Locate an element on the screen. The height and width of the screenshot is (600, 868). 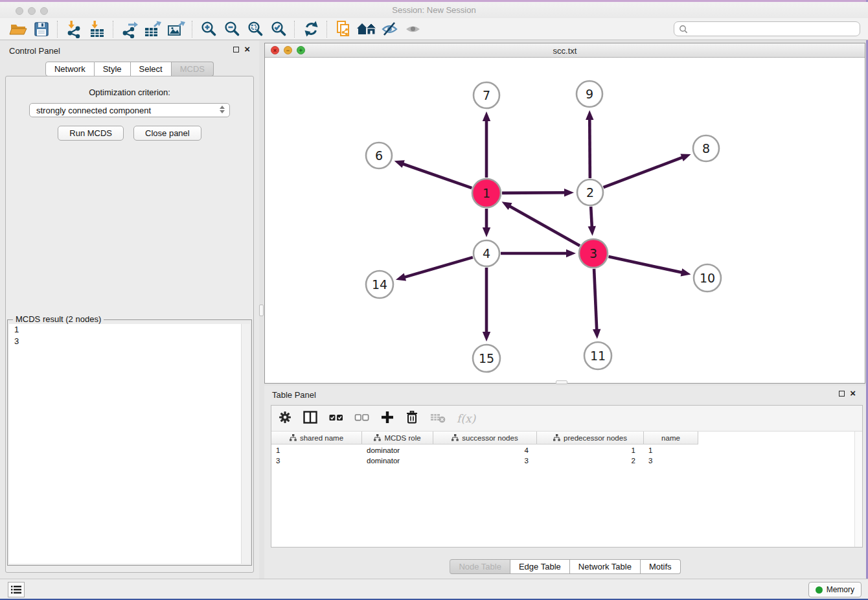
table-settings-gear-icon is located at coordinates (285, 419).